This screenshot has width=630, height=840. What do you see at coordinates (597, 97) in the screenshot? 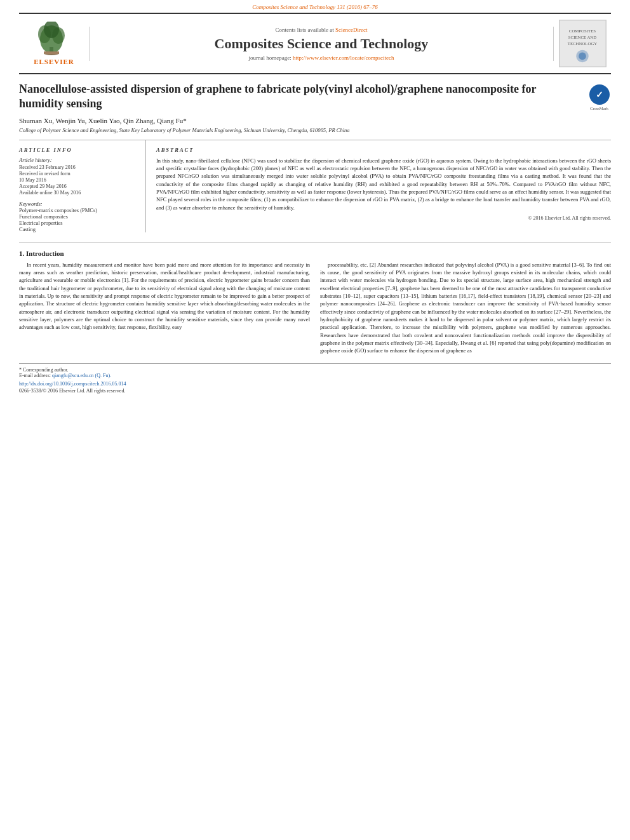
I see `crossmark: ✓ CrossMark` at bounding box center [597, 97].